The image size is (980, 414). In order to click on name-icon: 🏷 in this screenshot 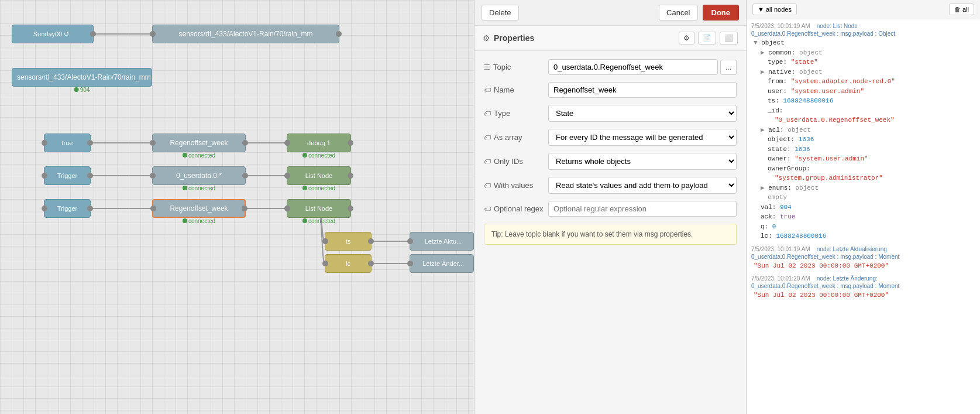, I will do `click(487, 90)`.